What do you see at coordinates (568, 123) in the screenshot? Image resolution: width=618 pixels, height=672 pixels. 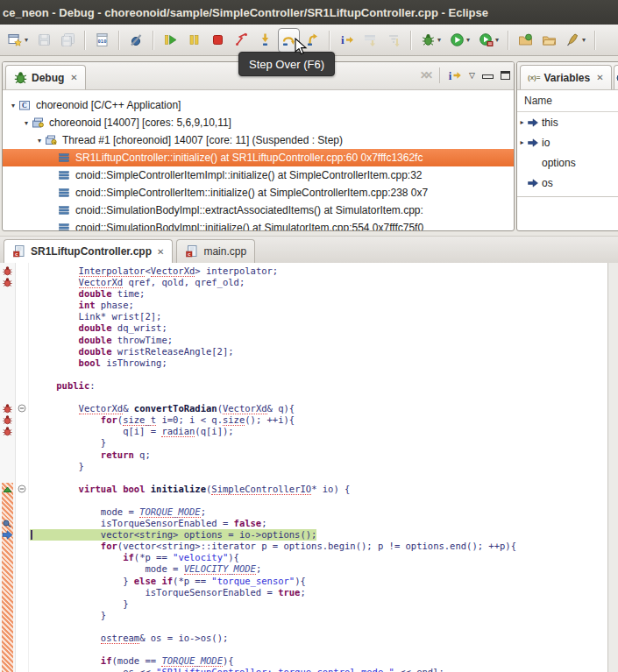 I see `variable-row: ▸this` at bounding box center [568, 123].